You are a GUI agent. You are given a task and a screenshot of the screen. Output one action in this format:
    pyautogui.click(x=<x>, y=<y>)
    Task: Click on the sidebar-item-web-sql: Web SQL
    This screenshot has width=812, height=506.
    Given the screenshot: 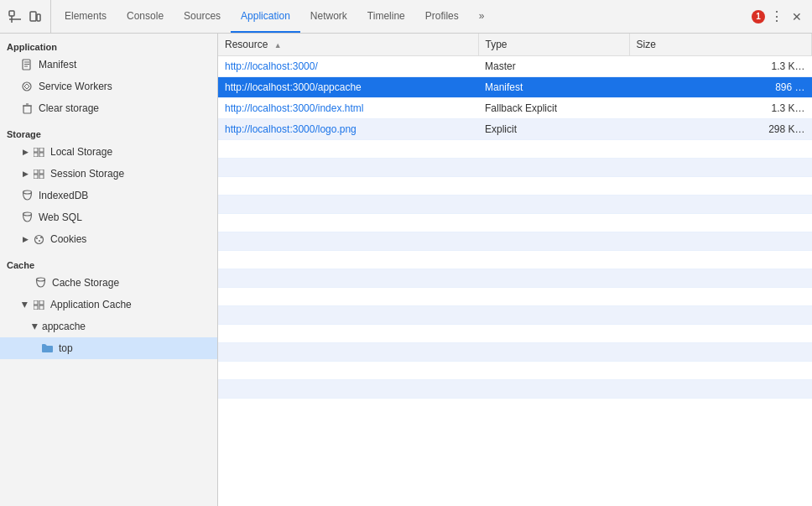 What is the action you would take?
    pyautogui.click(x=109, y=217)
    